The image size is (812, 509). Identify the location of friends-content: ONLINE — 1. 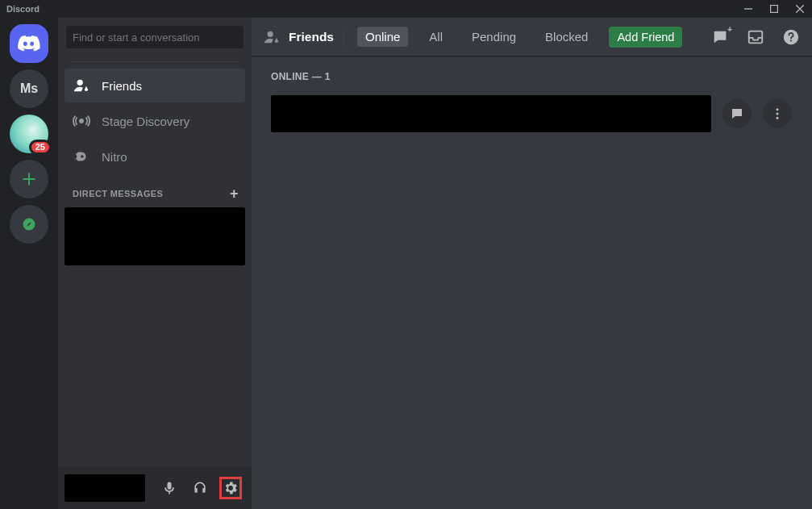
(532, 102).